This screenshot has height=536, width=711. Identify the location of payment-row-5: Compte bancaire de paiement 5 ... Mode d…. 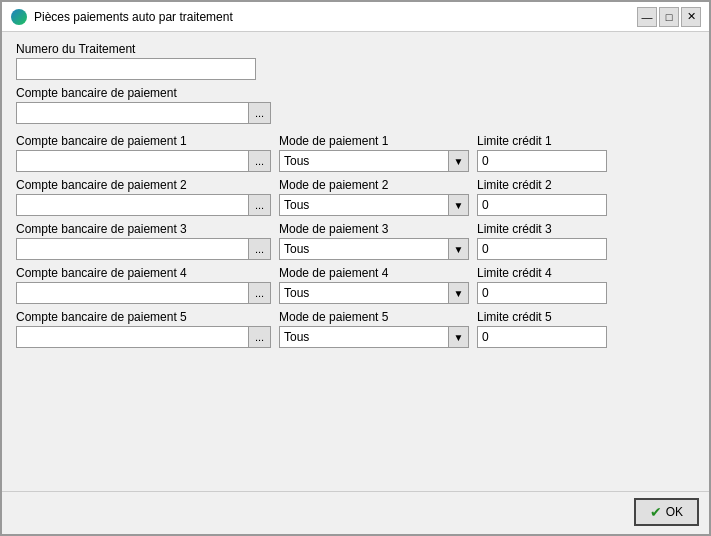
(356, 329).